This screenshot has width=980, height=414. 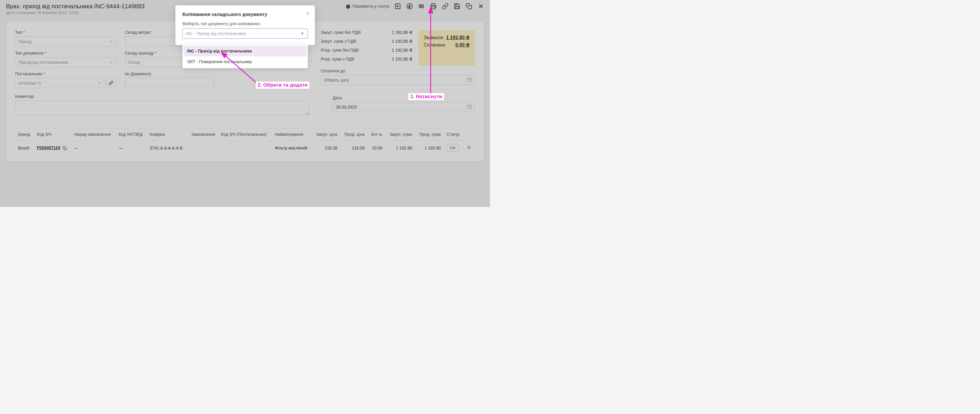 I want to click on modal-label: Виберіть тип документу для копіювання :, so click(x=245, y=24).